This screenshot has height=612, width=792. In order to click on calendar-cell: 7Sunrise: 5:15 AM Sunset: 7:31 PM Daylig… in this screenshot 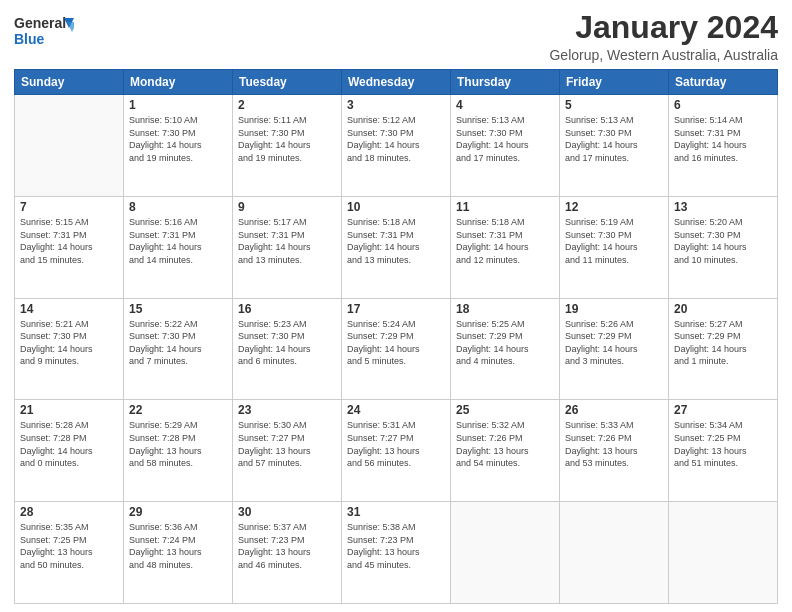, I will do `click(70, 247)`.